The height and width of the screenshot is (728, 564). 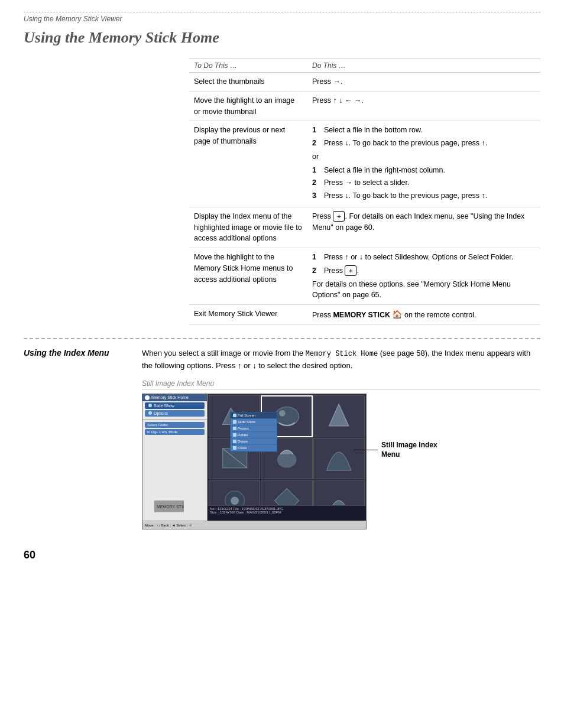 What do you see at coordinates (254, 435) in the screenshot?
I see `ss-popup-item-rotate: Rotate` at bounding box center [254, 435].